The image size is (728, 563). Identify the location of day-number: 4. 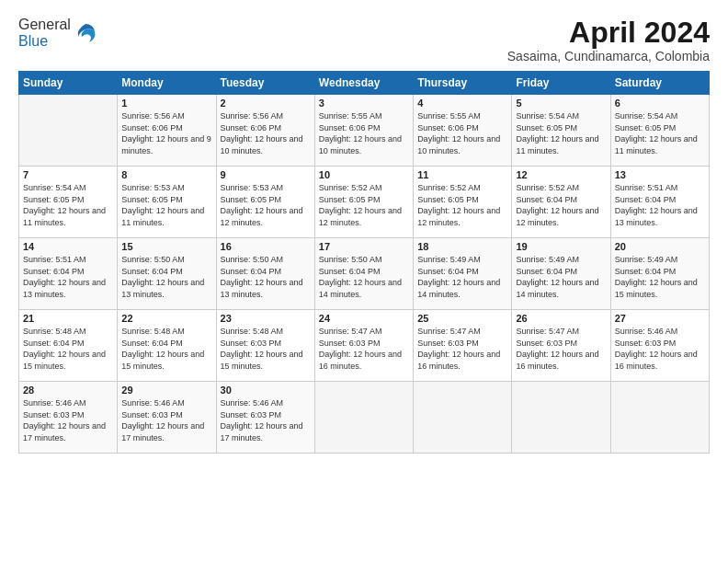
(462, 103).